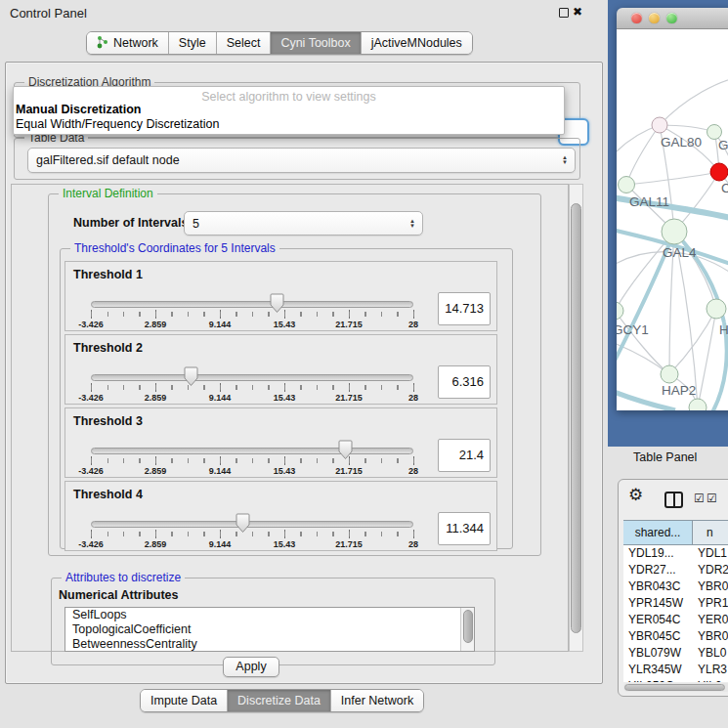 This screenshot has width=728, height=728. What do you see at coordinates (252, 524) in the screenshot?
I see `threshold-4-slider-track` at bounding box center [252, 524].